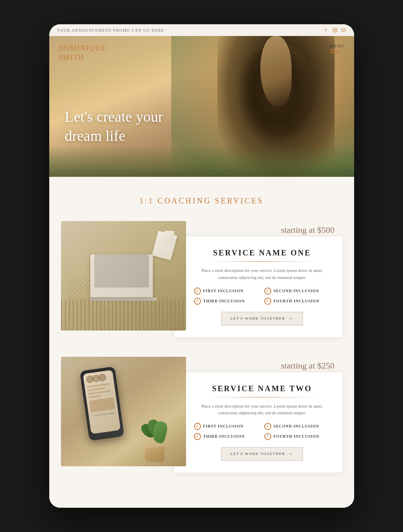 This screenshot has height=532, width=403. I want to click on menu-button: MENU, so click(337, 49).